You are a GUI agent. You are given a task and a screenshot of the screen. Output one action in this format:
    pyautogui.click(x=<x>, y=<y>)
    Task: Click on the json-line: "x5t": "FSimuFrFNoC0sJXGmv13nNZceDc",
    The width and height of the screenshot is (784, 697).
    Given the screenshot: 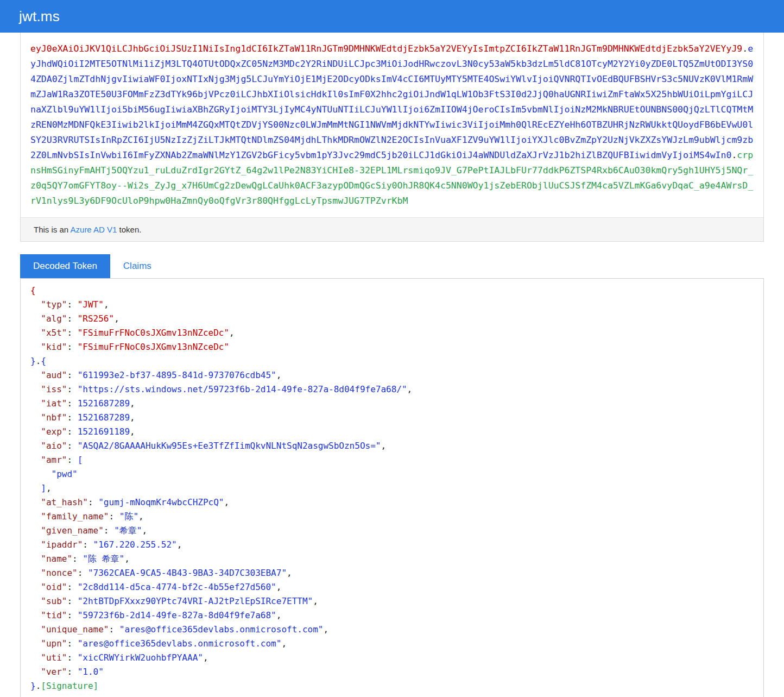 What is the action you would take?
    pyautogui.click(x=392, y=333)
    